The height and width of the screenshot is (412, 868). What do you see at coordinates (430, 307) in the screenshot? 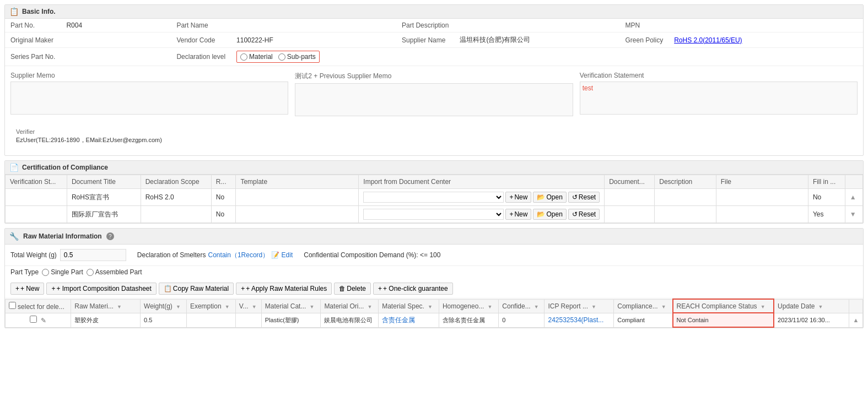
I see `material-spec-sort-icon: ▼` at bounding box center [430, 307].